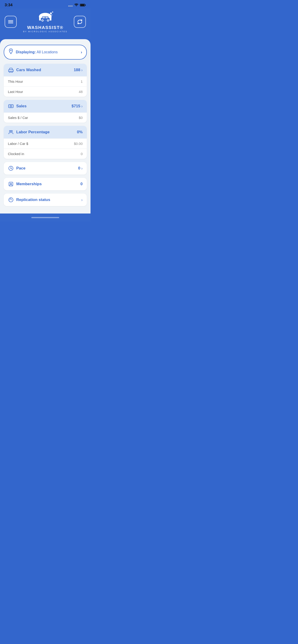 The width and height of the screenshot is (298, 644). Describe the element at coordinates (45, 154) in the screenshot. I see `clocked-in-row: Clocked in 0` at that location.